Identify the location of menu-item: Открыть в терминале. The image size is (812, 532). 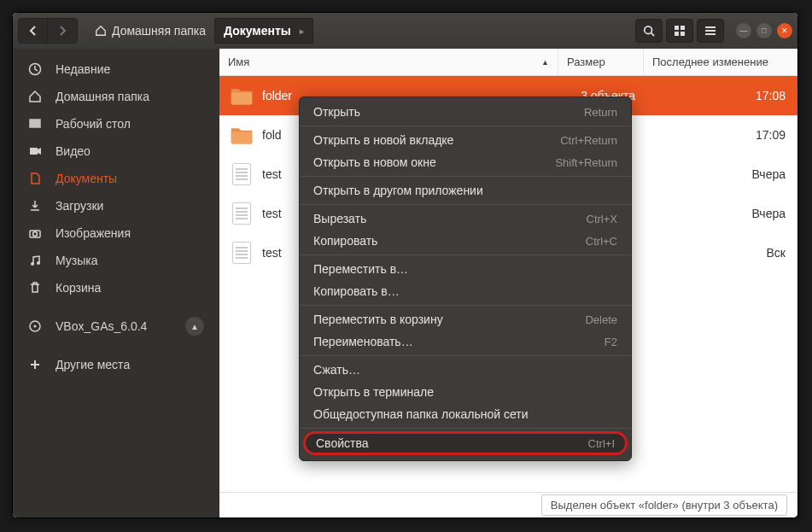
(465, 392).